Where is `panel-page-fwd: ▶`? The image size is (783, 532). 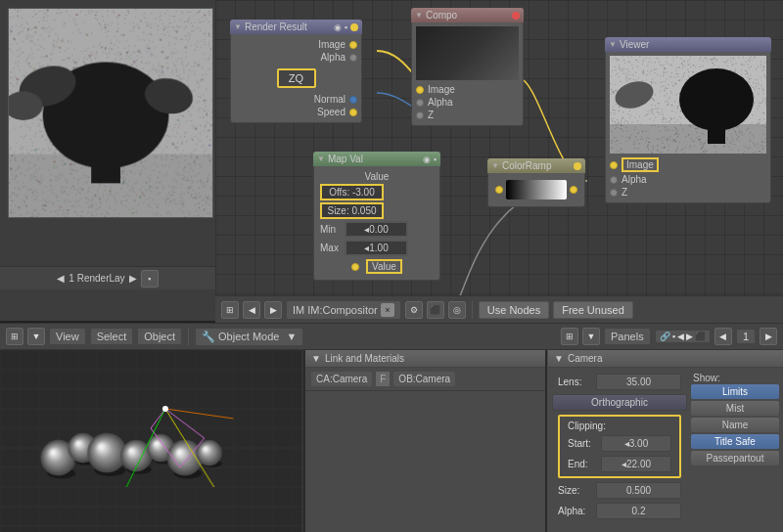
panel-page-fwd: ▶ is located at coordinates (768, 336).